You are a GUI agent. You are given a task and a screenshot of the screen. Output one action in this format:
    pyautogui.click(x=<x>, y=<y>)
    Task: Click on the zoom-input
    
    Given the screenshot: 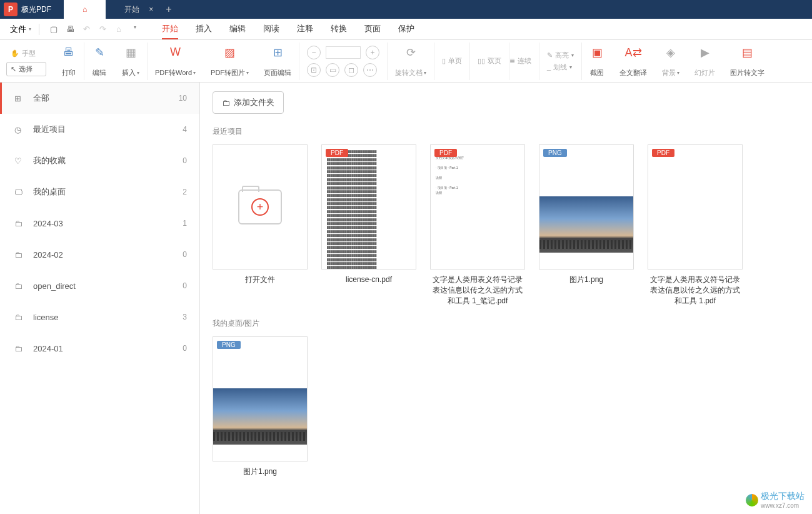 What is the action you would take?
    pyautogui.click(x=343, y=53)
    